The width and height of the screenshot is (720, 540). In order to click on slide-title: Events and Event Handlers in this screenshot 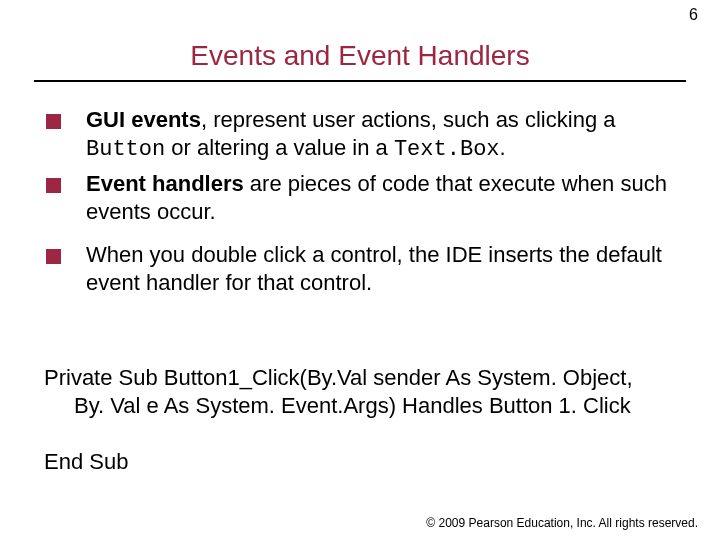, I will do `click(360, 56)`.